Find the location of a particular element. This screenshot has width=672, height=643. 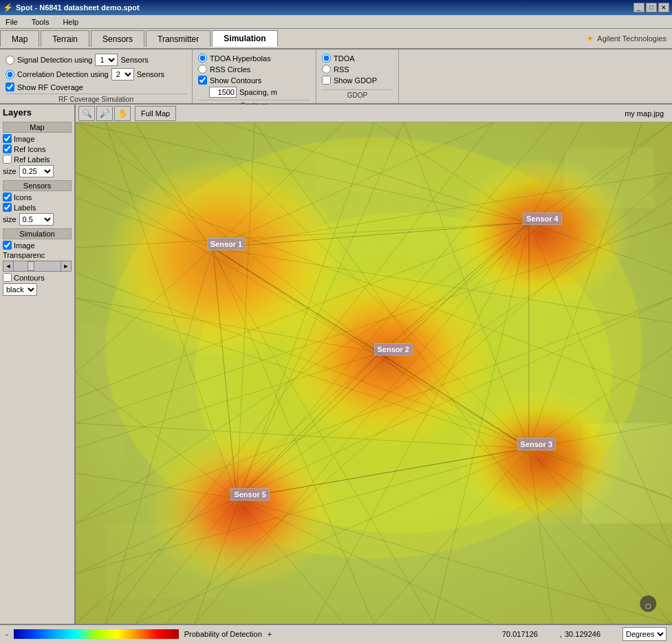

sensor-labels-item: Labels is located at coordinates (37, 208).